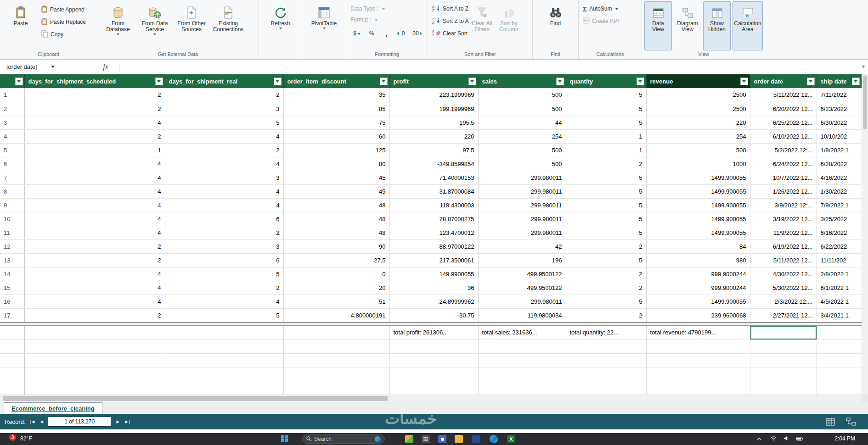 The image size is (868, 445). What do you see at coordinates (387, 20) in the screenshot?
I see `format-dropdown: Format :` at bounding box center [387, 20].